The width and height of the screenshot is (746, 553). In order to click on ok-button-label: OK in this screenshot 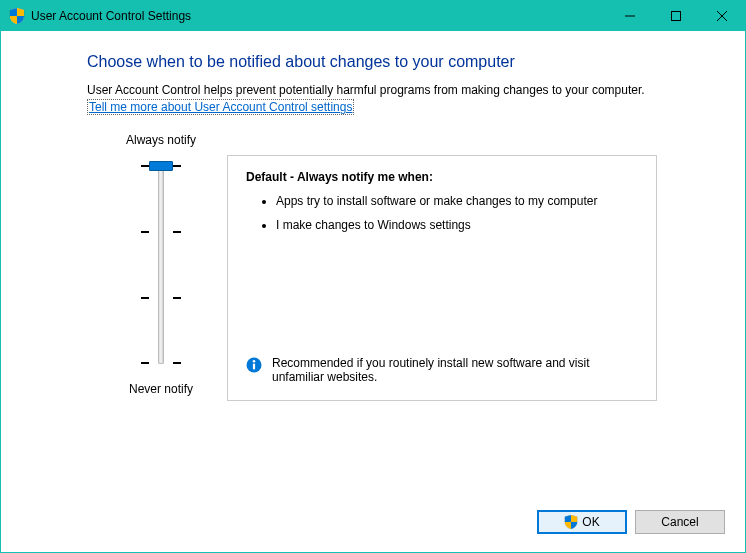, I will do `click(590, 522)`.